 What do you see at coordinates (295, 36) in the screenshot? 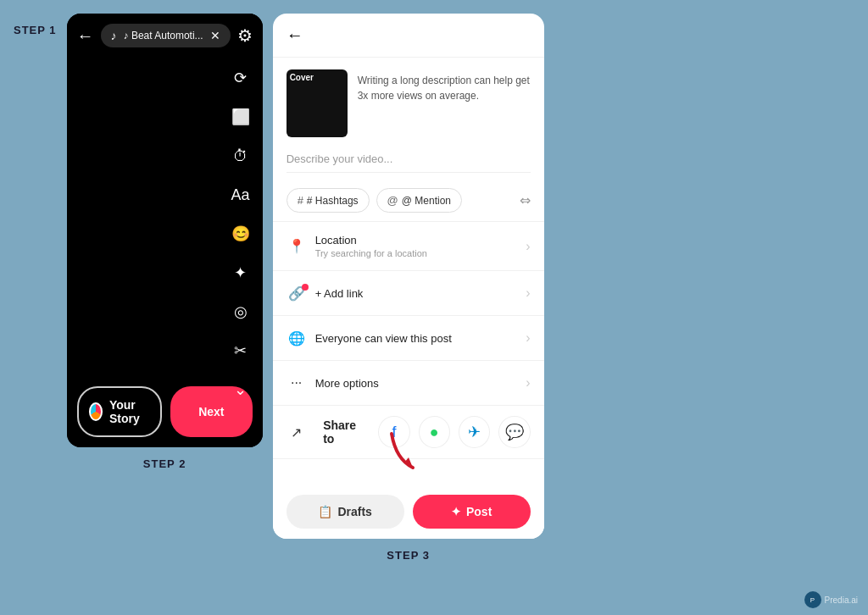
I see `post-back-button: ←` at bounding box center [295, 36].